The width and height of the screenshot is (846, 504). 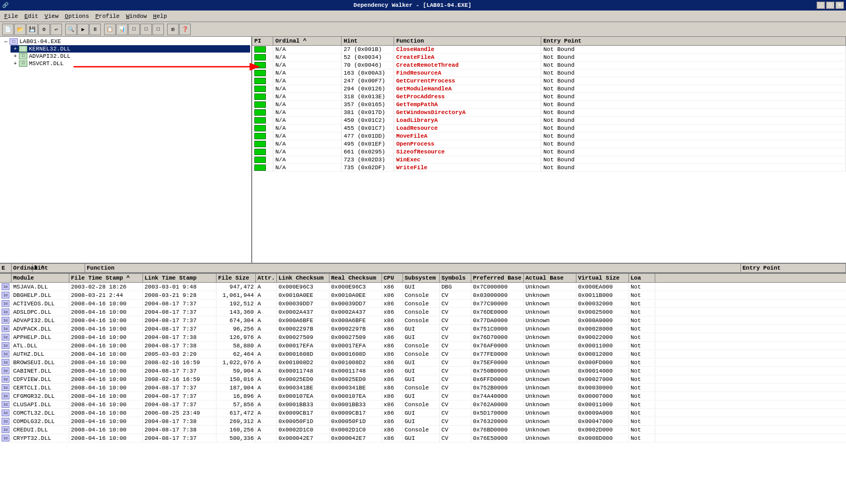 I want to click on toolbar-btn15: ❓, so click(x=185, y=29).